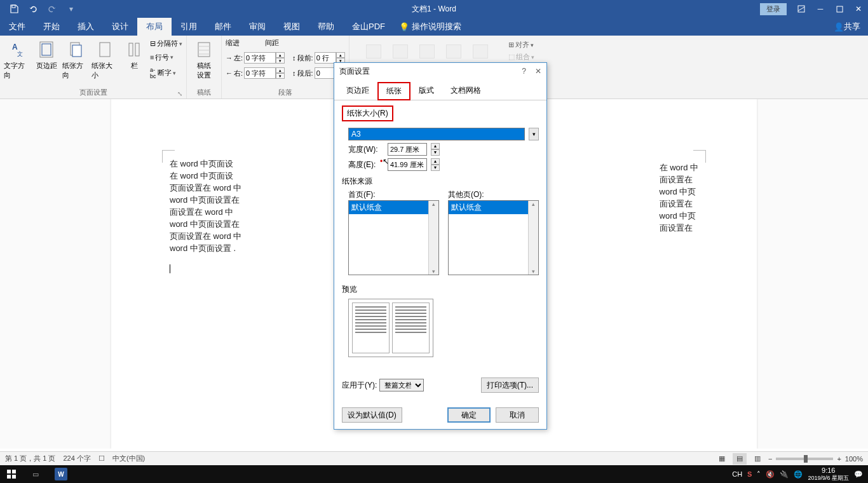 The image size is (868, 483). What do you see at coordinates (852, 27) in the screenshot?
I see `share-label: 共享` at bounding box center [852, 27].